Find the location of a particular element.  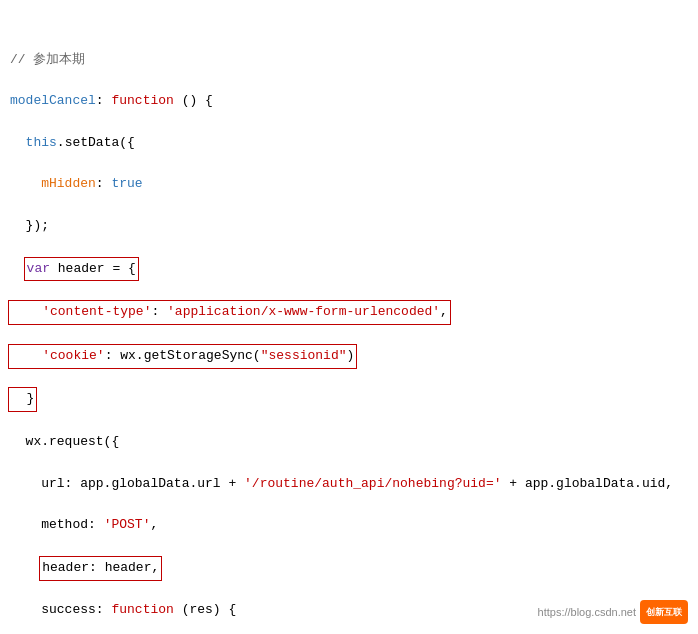

brand-name: 创新互联 is located at coordinates (664, 612).